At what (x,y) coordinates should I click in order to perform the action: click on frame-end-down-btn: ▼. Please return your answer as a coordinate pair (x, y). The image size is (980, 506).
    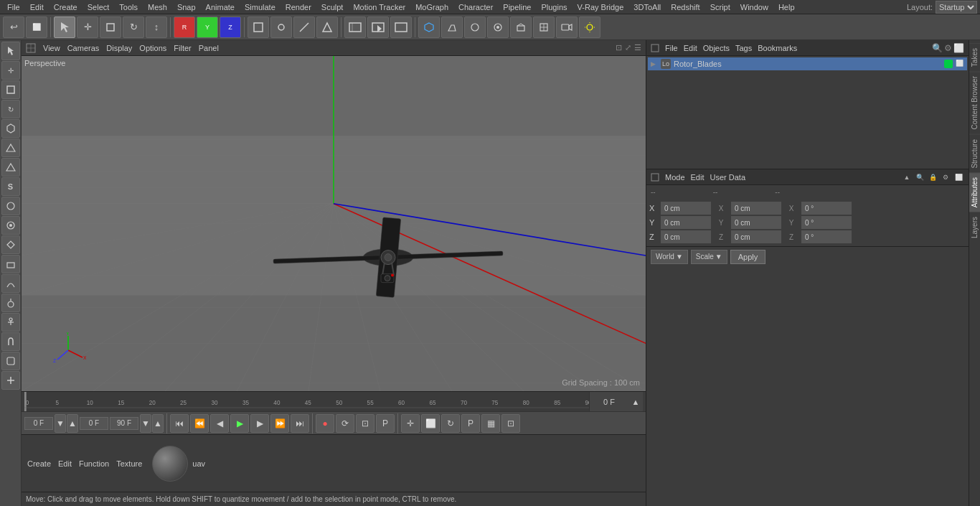
    Looking at the image, I should click on (146, 423).